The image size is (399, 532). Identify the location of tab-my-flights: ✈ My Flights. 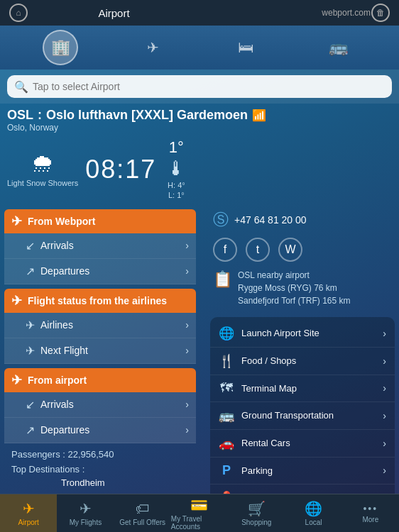
(85, 514).